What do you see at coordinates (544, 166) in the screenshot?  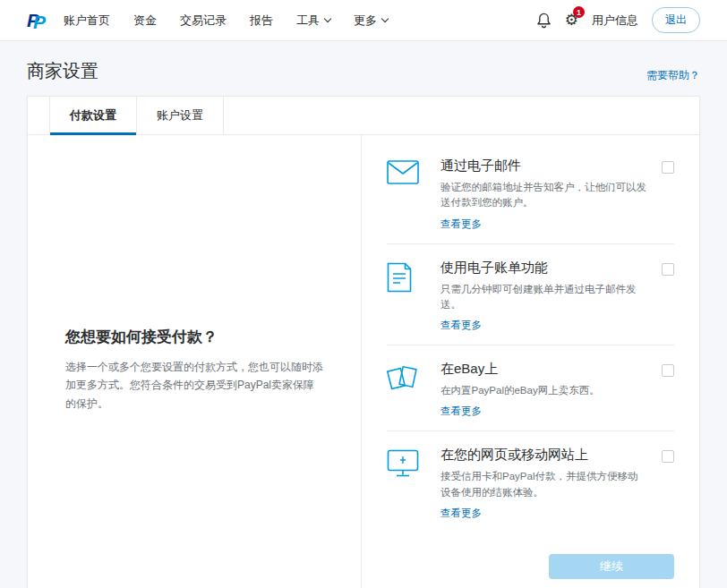 I see `option-title: 通过电子邮件` at bounding box center [544, 166].